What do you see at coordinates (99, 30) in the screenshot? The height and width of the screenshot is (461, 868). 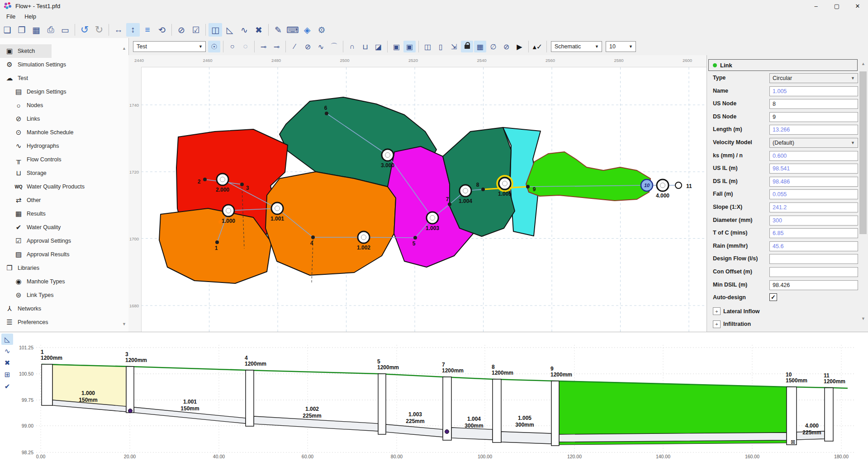 I see `redo-icon: ↻` at bounding box center [99, 30].